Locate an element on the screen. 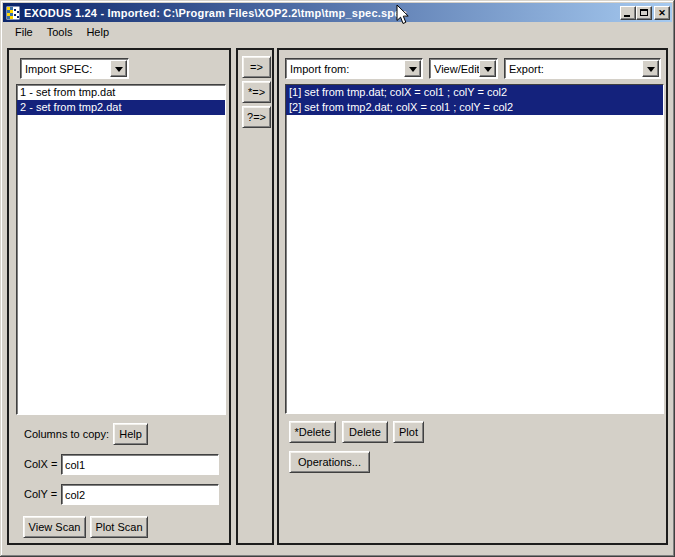  list-item: [1] set from tmp.dat; colX = col1 ; colY… is located at coordinates (474, 92).